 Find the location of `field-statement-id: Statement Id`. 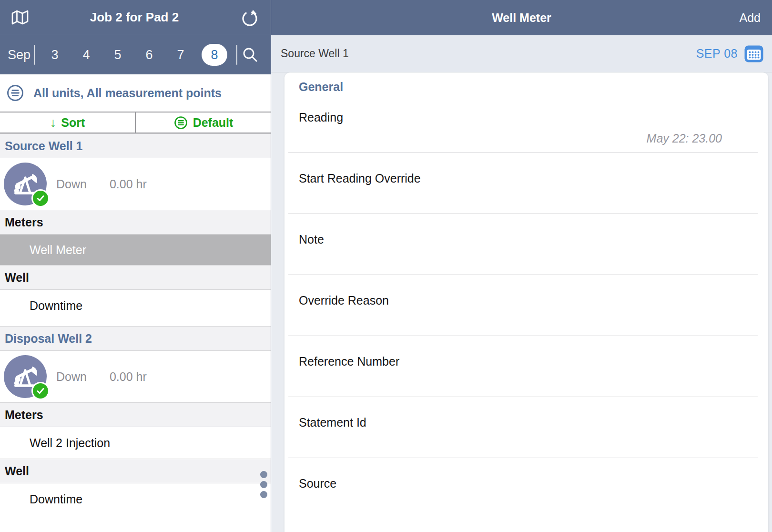

field-statement-id: Statement Id is located at coordinates (523, 437).